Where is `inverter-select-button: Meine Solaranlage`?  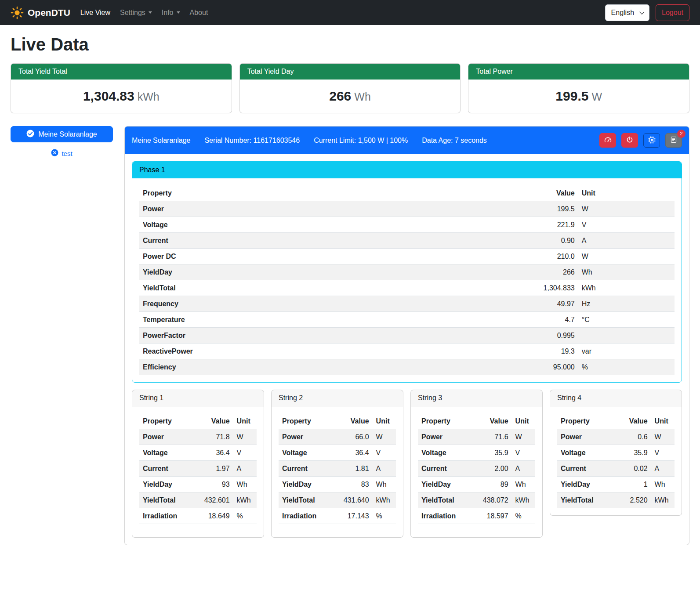 inverter-select-button: Meine Solaranlage is located at coordinates (62, 134).